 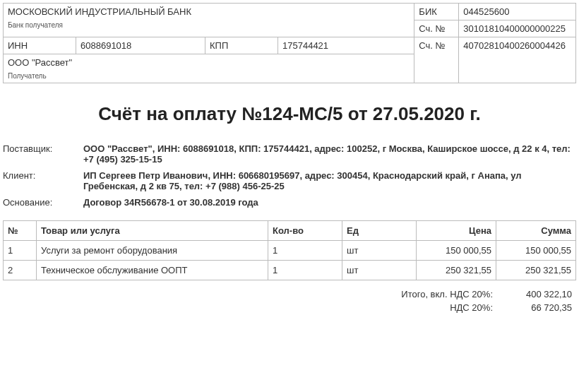 I want to click on cell-num: 2, so click(x=20, y=271).